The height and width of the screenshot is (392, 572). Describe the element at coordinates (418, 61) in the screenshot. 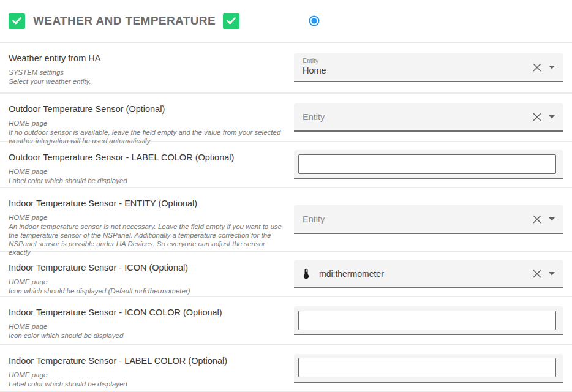

I see `select-field-label: Entity` at that location.